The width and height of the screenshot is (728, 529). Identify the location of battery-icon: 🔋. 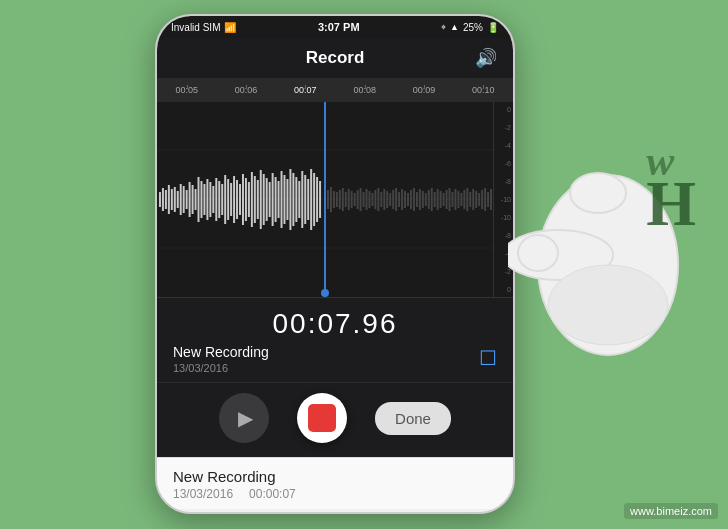
(493, 28).